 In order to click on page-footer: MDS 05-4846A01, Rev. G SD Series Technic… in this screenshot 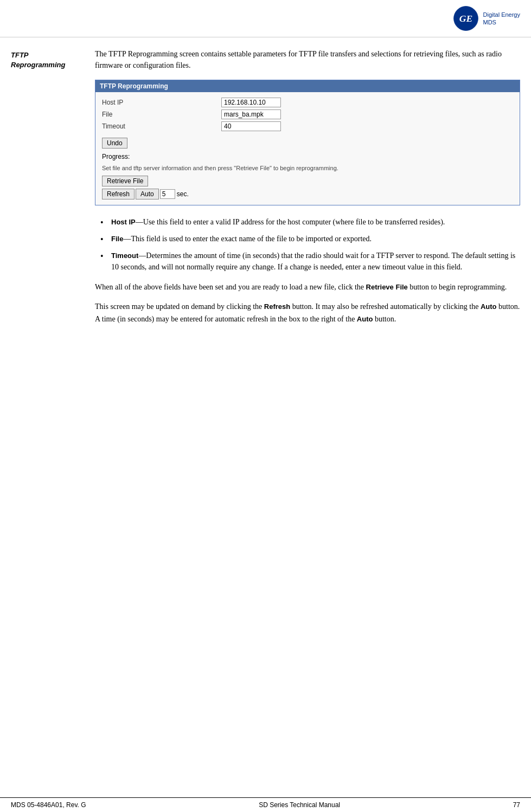, I will do `click(266, 804)`.